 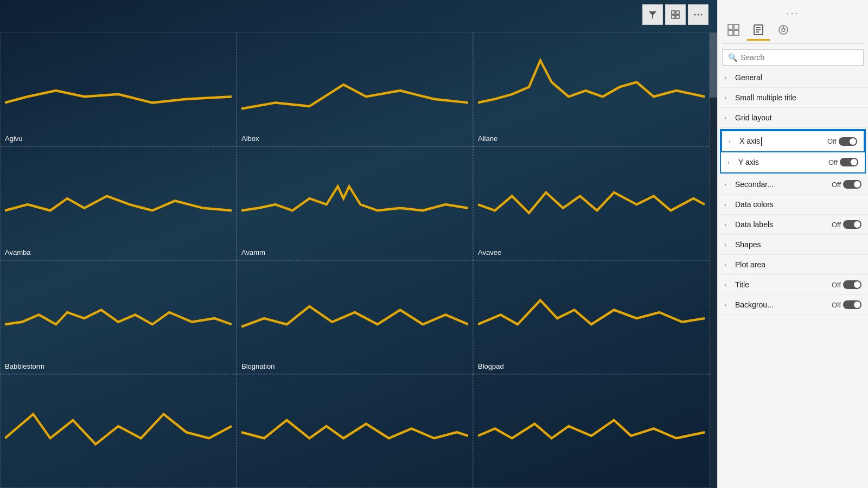 I want to click on section-label-data-labels: Data labels, so click(x=783, y=224).